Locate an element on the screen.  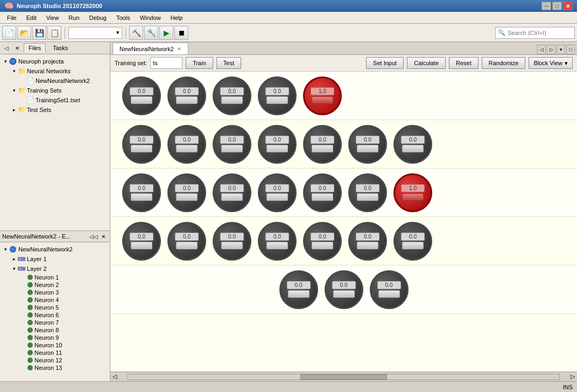
neuron-3-6: 0.0 is located at coordinates (413, 241).